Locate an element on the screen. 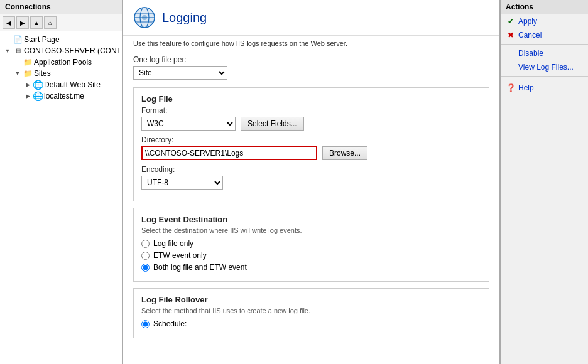  logging-icon is located at coordinates (144, 18).